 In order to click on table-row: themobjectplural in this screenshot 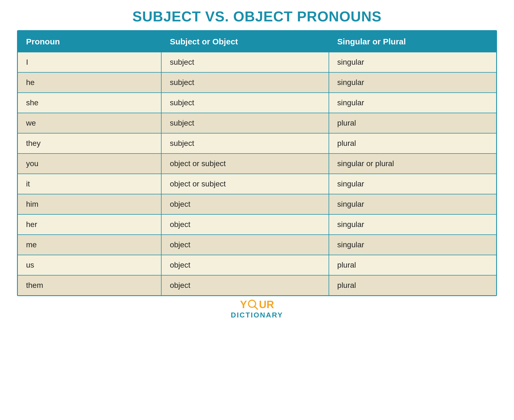, I will do `click(257, 285)`.